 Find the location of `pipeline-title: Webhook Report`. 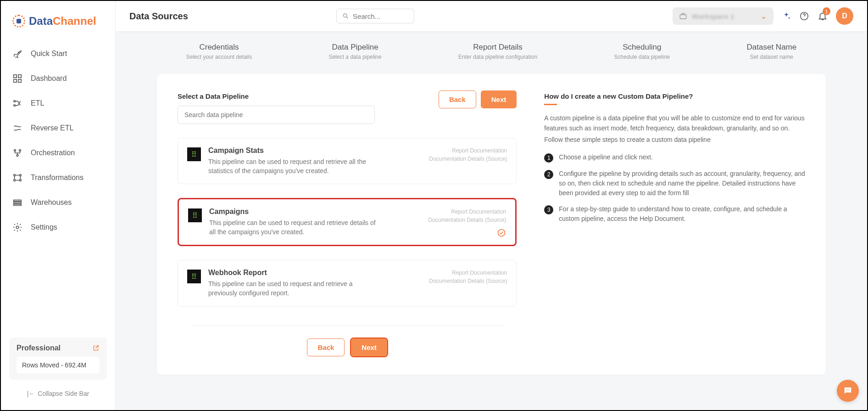

pipeline-title: Webhook Report is located at coordinates (315, 273).